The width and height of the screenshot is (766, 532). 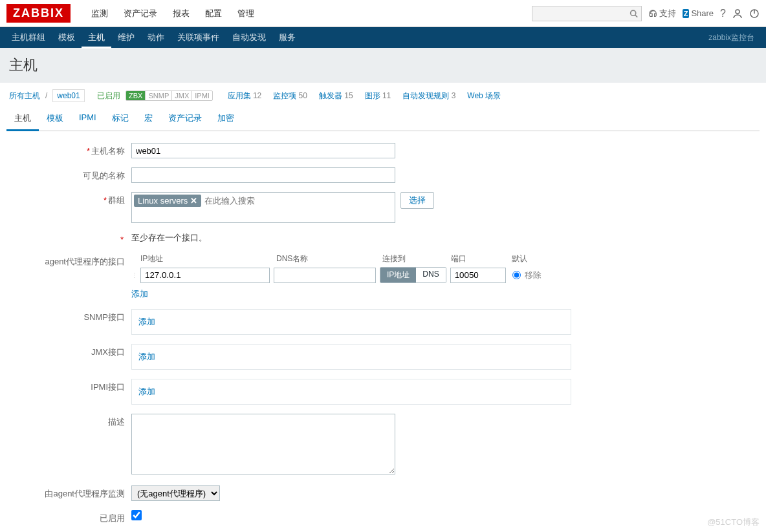 What do you see at coordinates (149, 119) in the screenshot?
I see `tab-4: 宏` at bounding box center [149, 119].